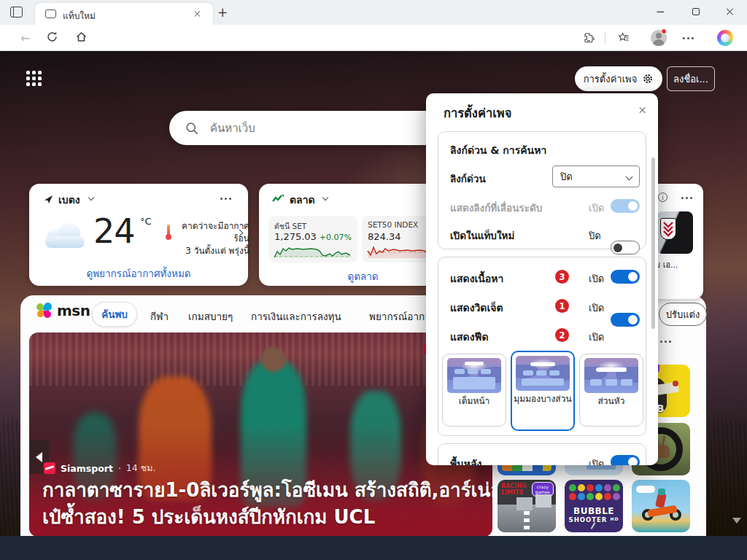 This screenshot has height=560, width=747. What do you see at coordinates (482, 236) in the screenshot?
I see `open-new-tab-label: เปิดในแท็บใหม่` at bounding box center [482, 236].